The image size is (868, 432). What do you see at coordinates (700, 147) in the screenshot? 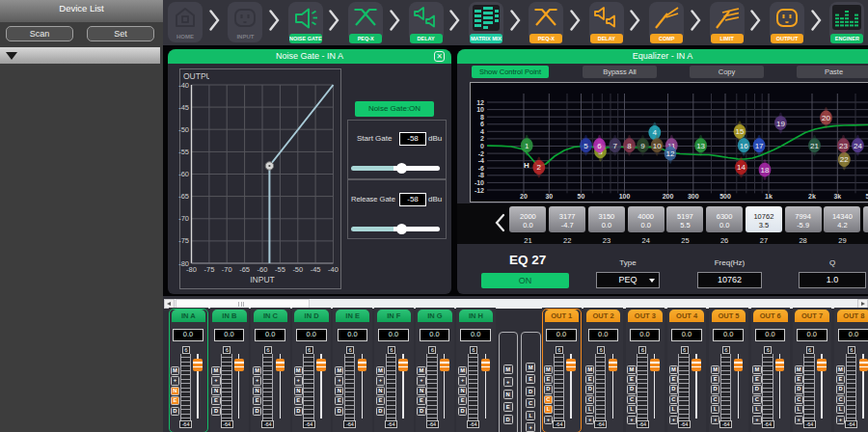
I see `svg-text: 13` at bounding box center [700, 147].